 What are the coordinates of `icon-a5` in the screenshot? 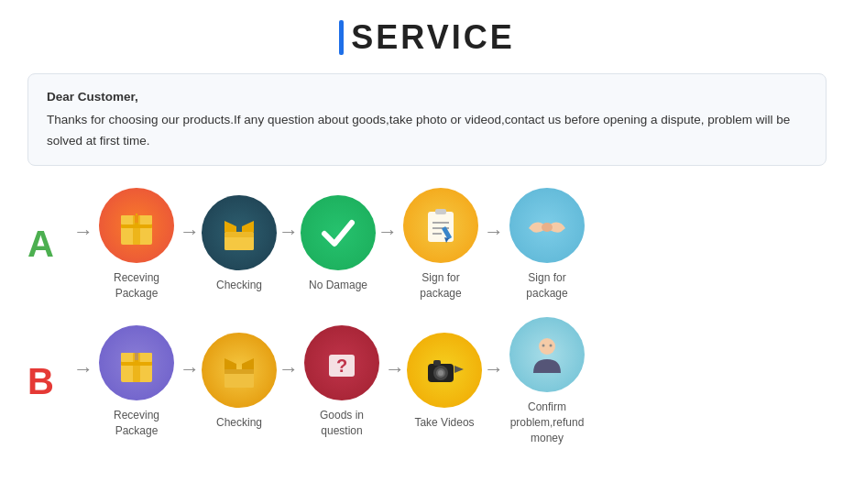 It's located at (547, 225).